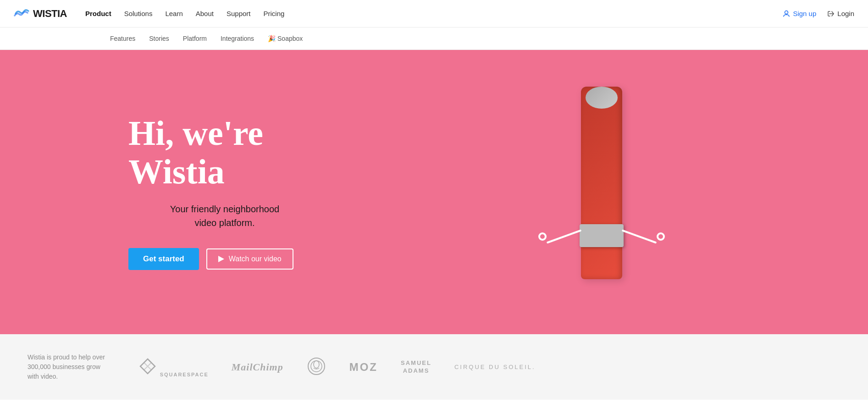 The width and height of the screenshot is (868, 408). Describe the element at coordinates (22, 14) in the screenshot. I see `wistia-logo-icon` at that location.